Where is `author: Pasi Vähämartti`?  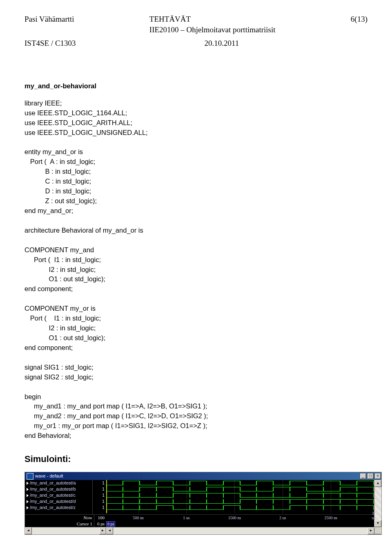
author: Pasi Vähämartti is located at coordinates (49, 19).